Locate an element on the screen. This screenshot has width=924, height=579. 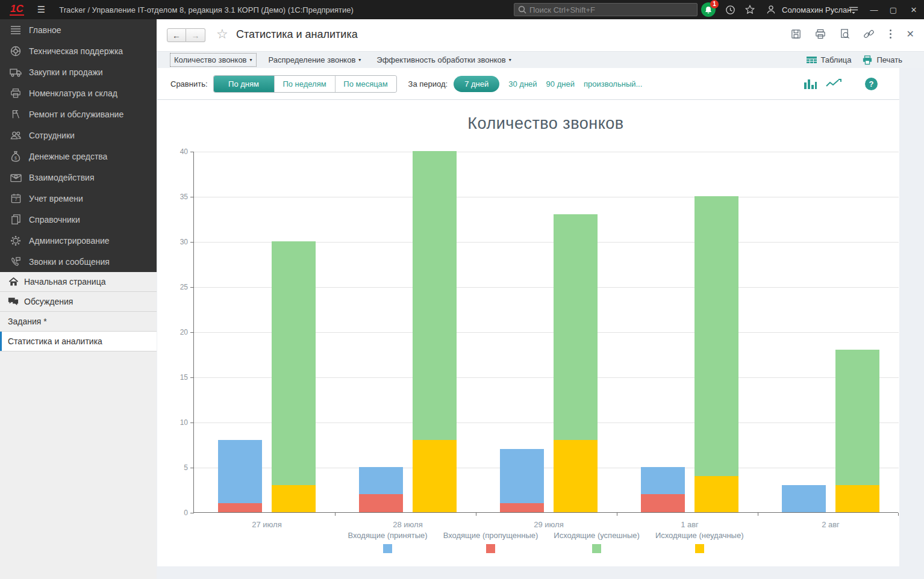
chart-legend: Входящие (принятые)Входящие (пропущенные… is located at coordinates (546, 542).